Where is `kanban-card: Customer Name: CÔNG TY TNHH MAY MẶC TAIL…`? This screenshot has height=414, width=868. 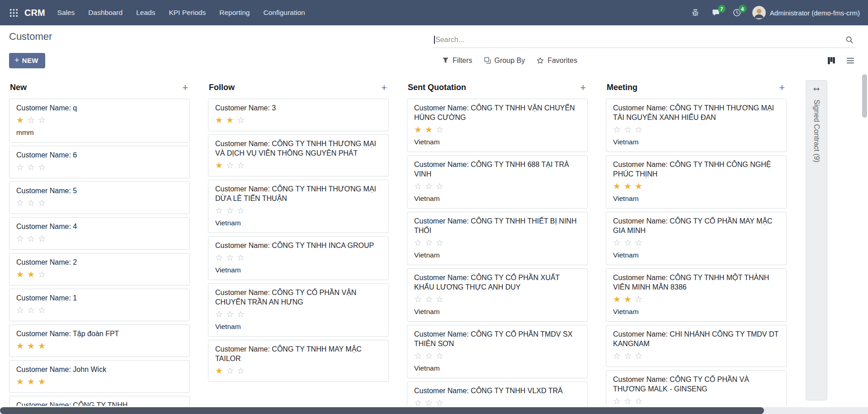
kanban-card: Customer Name: CÔNG TY TNHH MAY MẶC TAIL… is located at coordinates (298, 361).